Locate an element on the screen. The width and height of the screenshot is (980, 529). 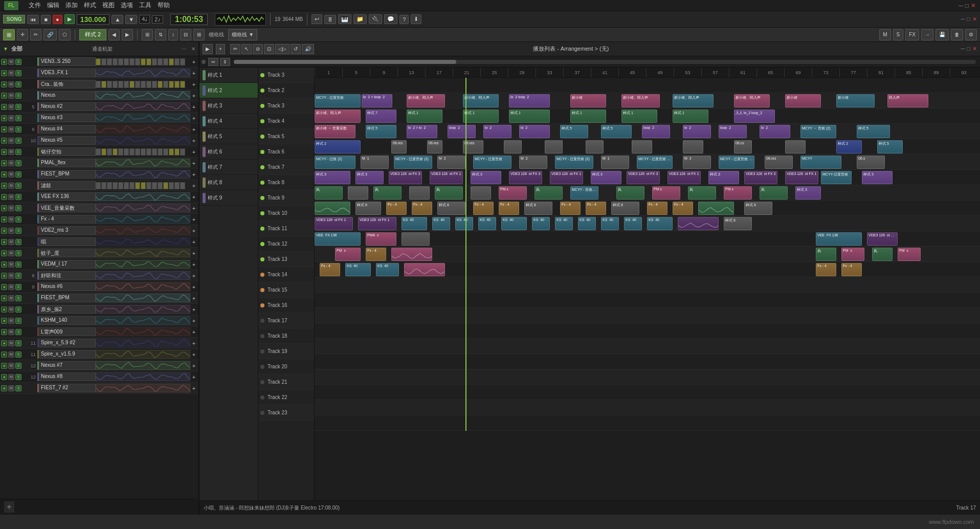
clip: Fx - 4 is located at coordinates (826, 270).